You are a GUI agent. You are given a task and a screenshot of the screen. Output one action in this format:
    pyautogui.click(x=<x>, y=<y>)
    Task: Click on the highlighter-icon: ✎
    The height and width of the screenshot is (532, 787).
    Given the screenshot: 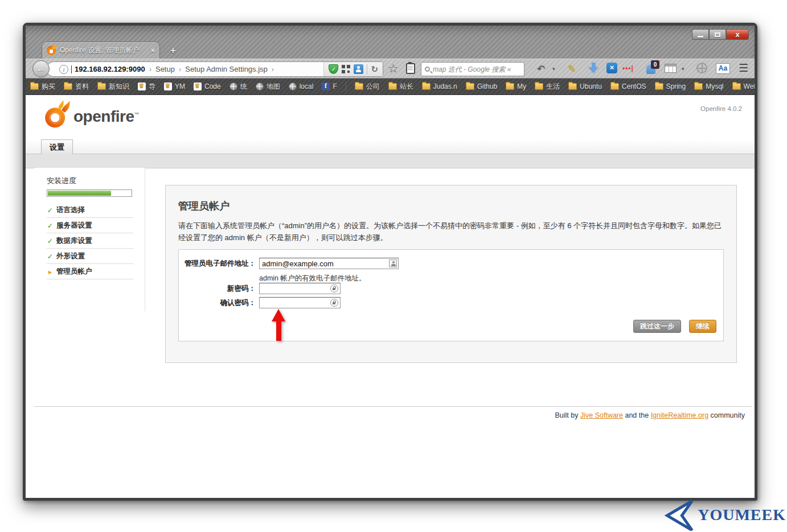 What is the action you would take?
    pyautogui.click(x=572, y=68)
    